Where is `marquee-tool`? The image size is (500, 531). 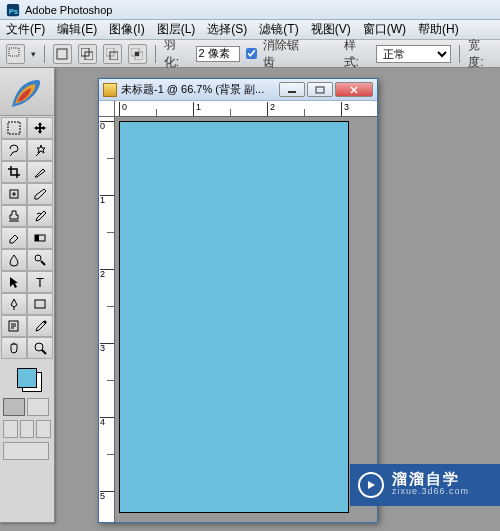 marquee-tool is located at coordinates (14, 128).